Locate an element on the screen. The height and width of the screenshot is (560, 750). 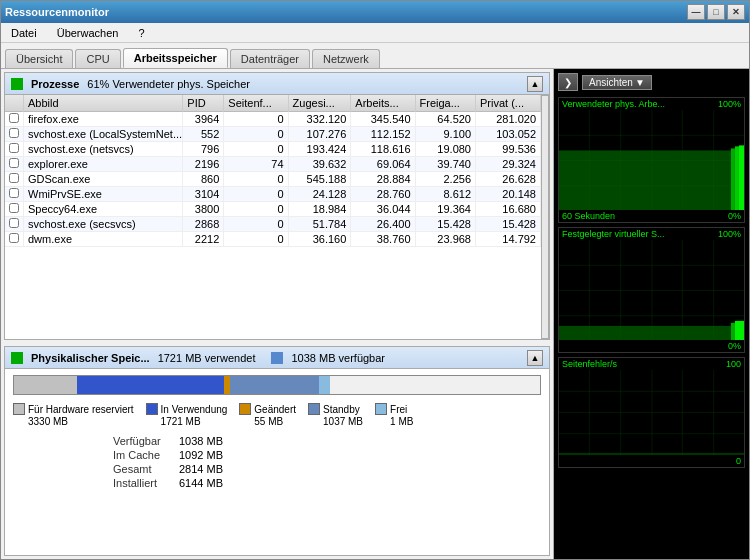
table-row: GDScan.exe8600545.18828.8842.25626.628 is located at coordinates (273, 180).